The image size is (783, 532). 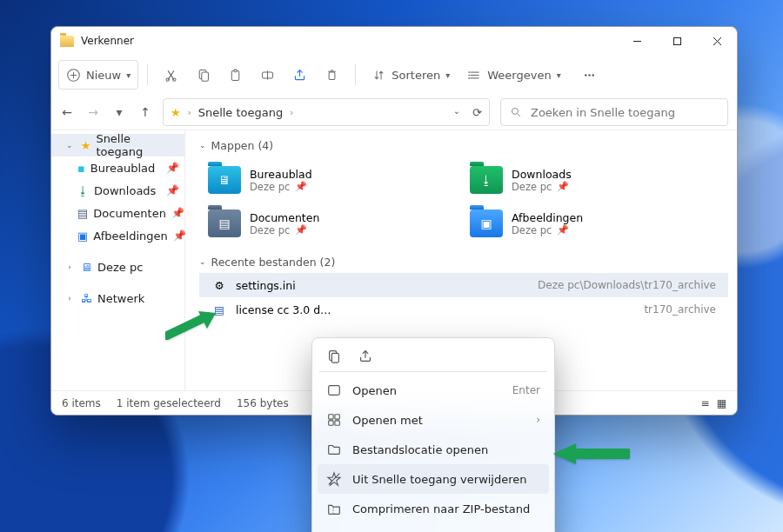 What do you see at coordinates (519, 75) in the screenshot?
I see `view-label: Weergeven` at bounding box center [519, 75].